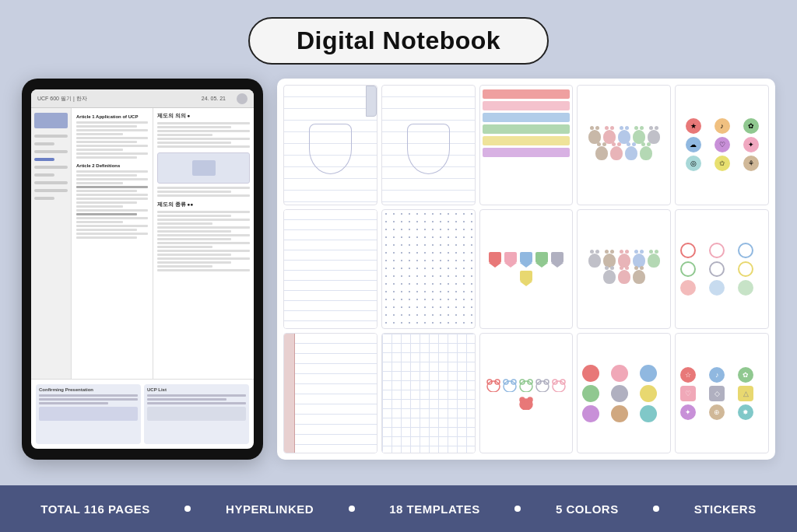 The height and width of the screenshot is (532, 797). What do you see at coordinates (62, 99) in the screenshot?
I see `tablet-header-left: UCF 600 필기 | 한자` at bounding box center [62, 99].